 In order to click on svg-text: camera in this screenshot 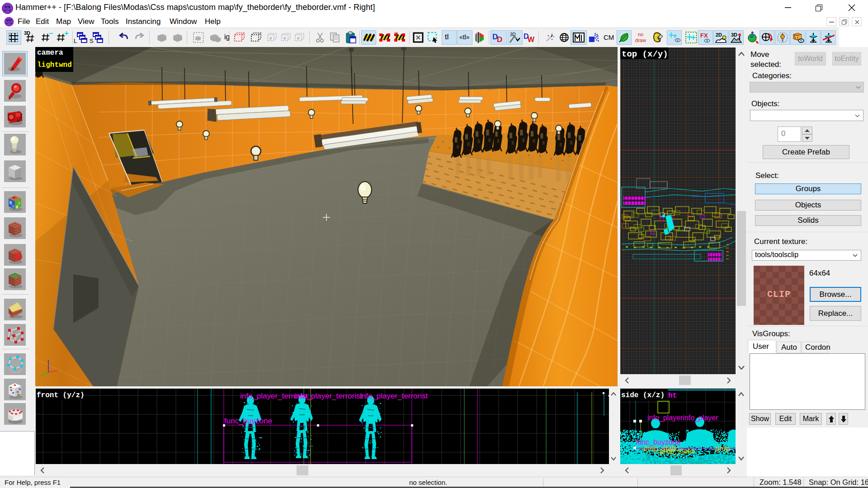, I will do `click(50, 53)`.